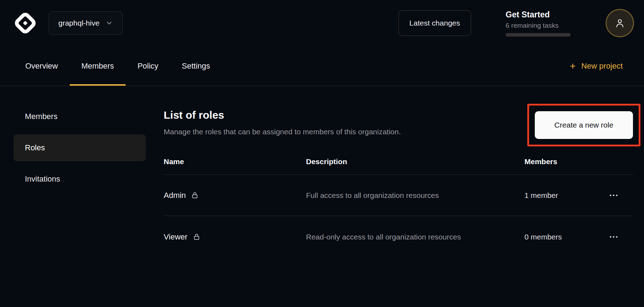 The width and height of the screenshot is (644, 307). I want to click on sidebar-item-members: Members, so click(80, 117).